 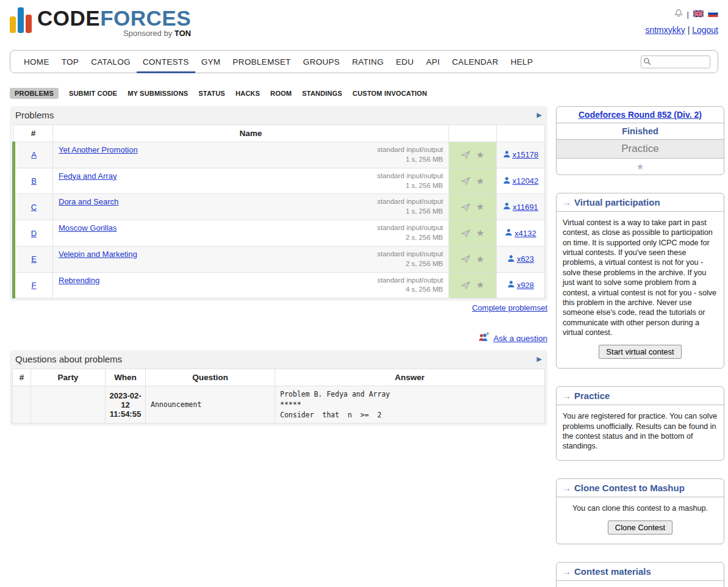 What do you see at coordinates (521, 155) in the screenshot?
I see `solved-count-link: x15178` at bounding box center [521, 155].